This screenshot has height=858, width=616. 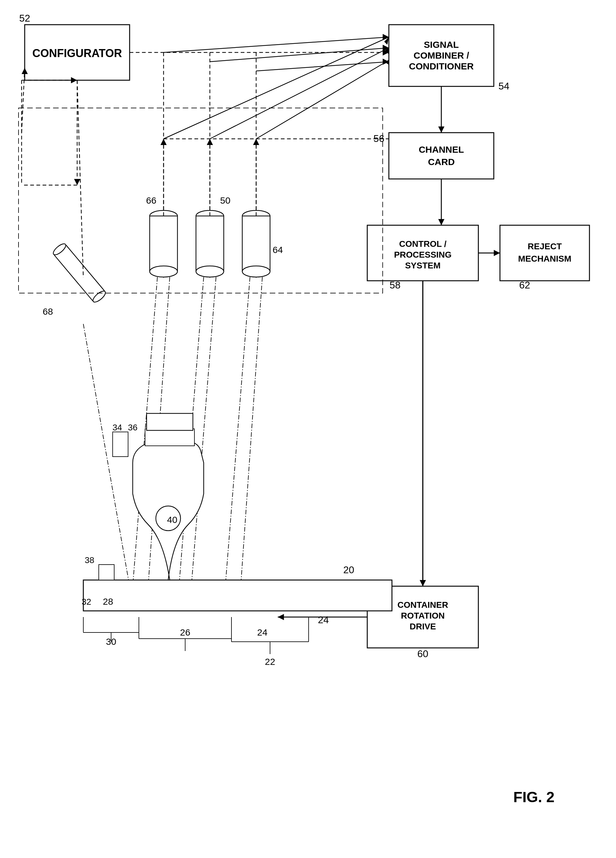 What do you see at coordinates (108, 602) in the screenshot?
I see `svg-text: 28` at bounding box center [108, 602].